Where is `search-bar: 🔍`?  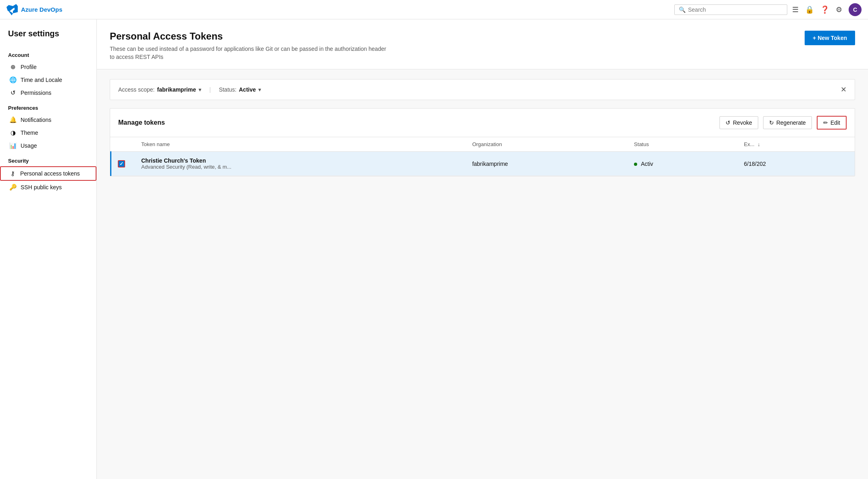
search-bar: 🔍 is located at coordinates (731, 10).